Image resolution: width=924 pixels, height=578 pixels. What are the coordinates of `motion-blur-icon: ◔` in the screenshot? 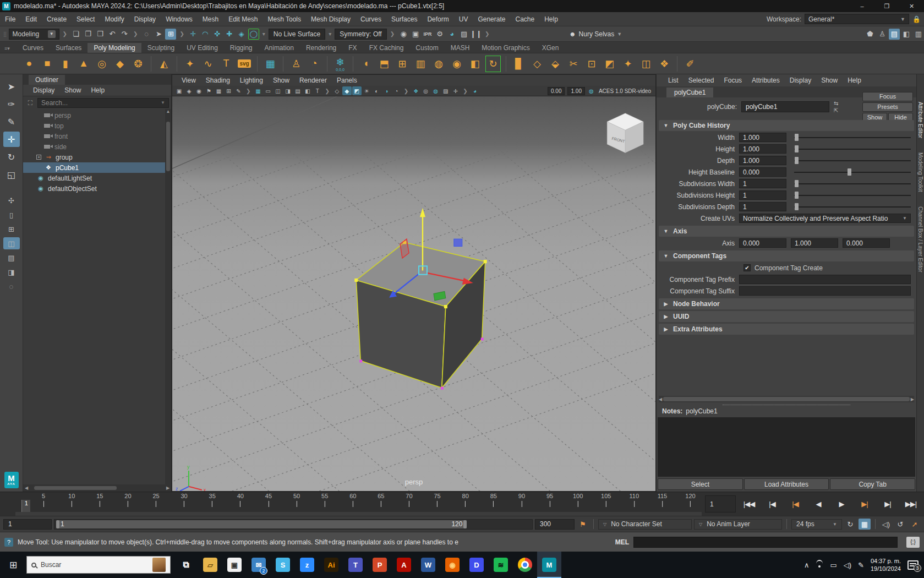 It's located at (396, 91).